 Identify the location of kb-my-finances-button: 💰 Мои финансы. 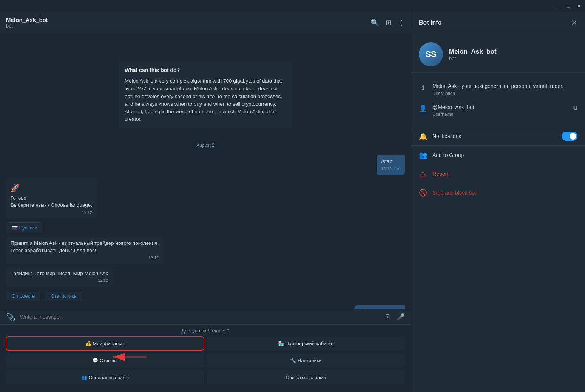
(105, 343).